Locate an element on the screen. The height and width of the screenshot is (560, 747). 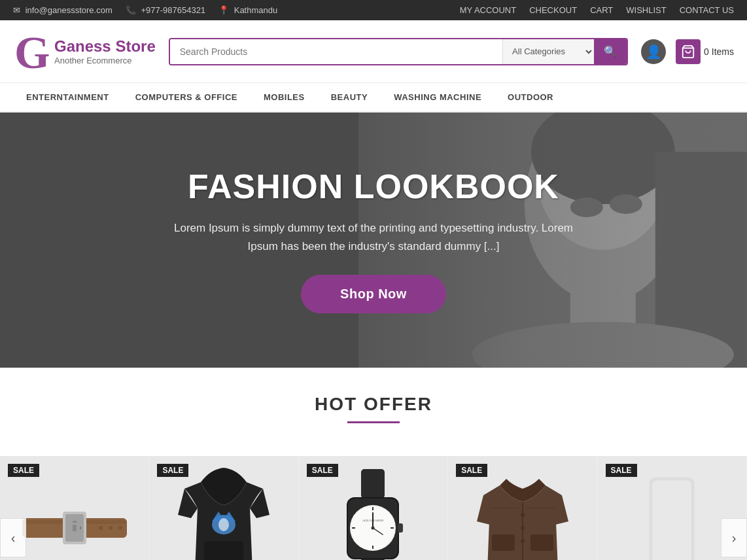
contact-us-link: CONTACT US is located at coordinates (706, 10).